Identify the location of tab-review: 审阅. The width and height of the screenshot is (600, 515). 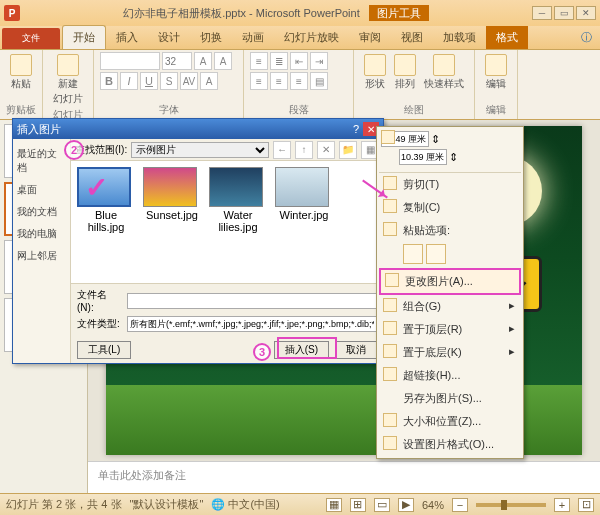
(370, 38).